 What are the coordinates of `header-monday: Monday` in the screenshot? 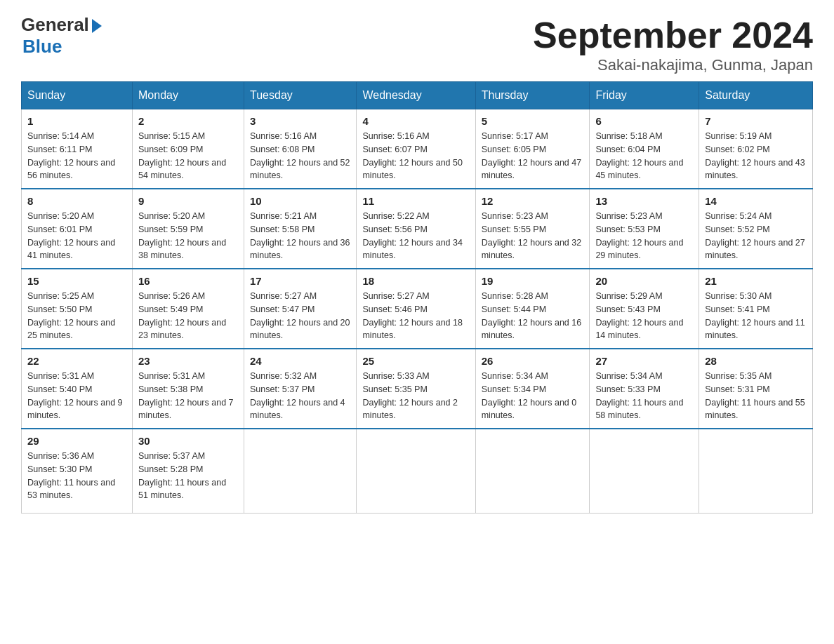 It's located at (188, 95).